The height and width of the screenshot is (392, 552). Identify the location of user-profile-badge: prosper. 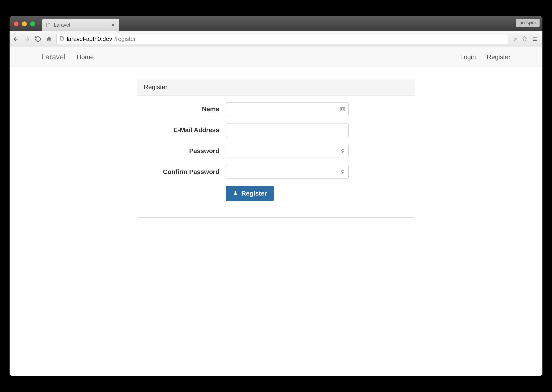
(528, 23).